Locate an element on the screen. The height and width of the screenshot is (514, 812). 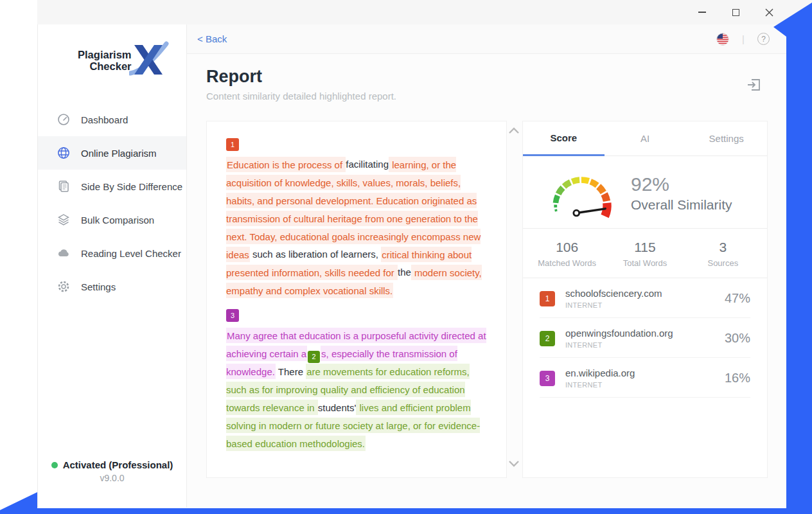
source-row: 2openwingsfoundation.orgINTERNET30% is located at coordinates (645, 338).